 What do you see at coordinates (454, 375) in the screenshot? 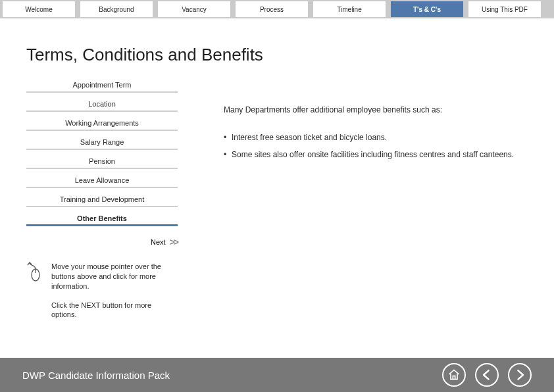
I see `home-icon` at bounding box center [454, 375].